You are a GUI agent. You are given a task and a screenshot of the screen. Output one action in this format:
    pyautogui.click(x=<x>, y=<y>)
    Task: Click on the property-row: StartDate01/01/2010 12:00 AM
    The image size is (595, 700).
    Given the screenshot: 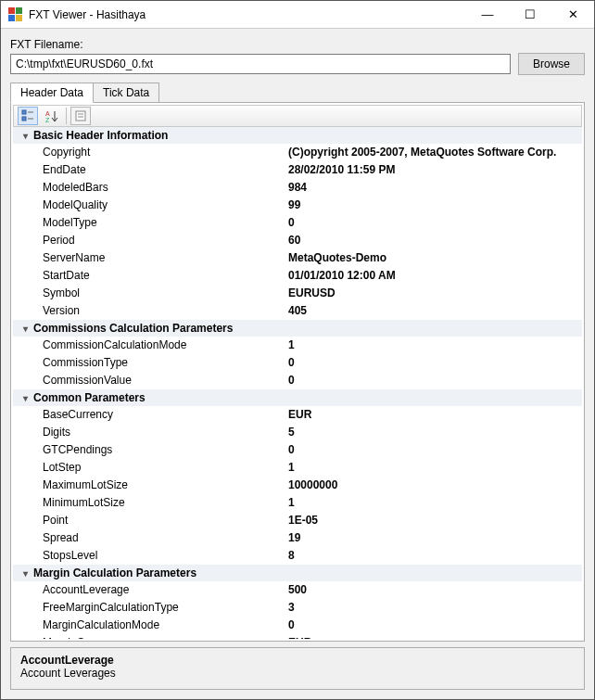 What is the action you would take?
    pyautogui.click(x=298, y=276)
    